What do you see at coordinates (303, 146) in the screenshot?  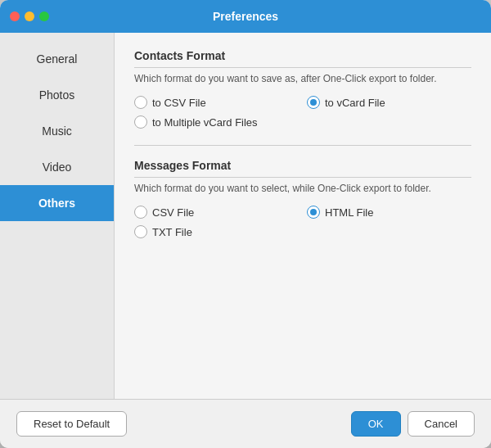 I see `section-divider` at bounding box center [303, 146].